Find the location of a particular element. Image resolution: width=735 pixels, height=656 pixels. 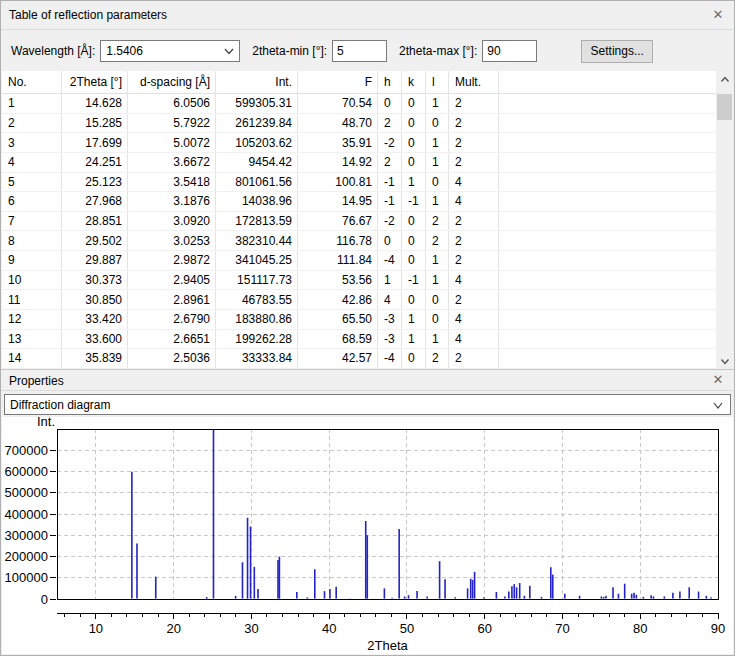

table-cell: 65.50 is located at coordinates (338, 320).